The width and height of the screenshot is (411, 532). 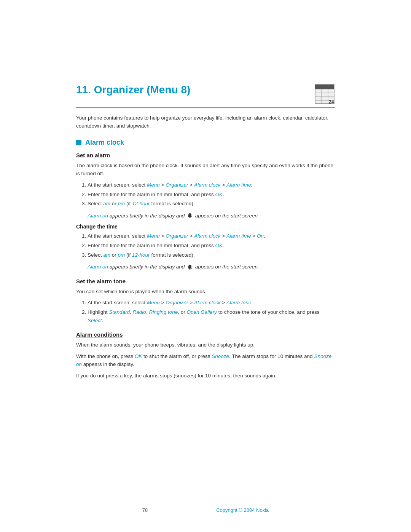 I want to click on change-time-note: Alarm on appears briefly in the display …, so click(x=211, y=267).